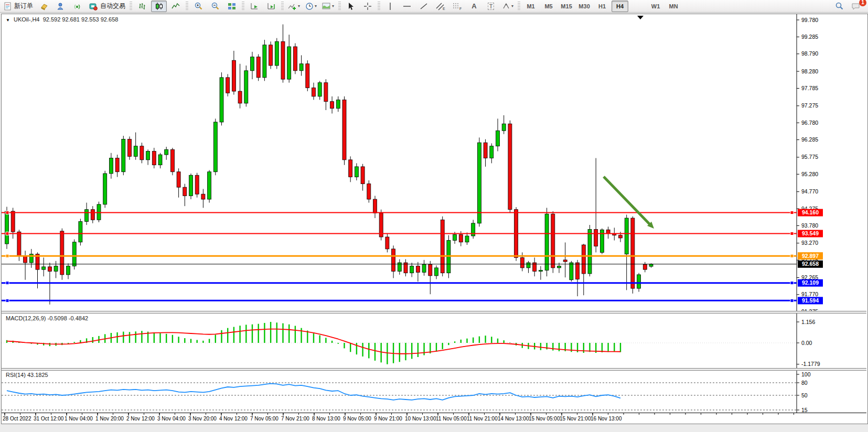 Image resolution: width=868 pixels, height=432 pixels. I want to click on timeframe-m30-button: M30, so click(584, 6).